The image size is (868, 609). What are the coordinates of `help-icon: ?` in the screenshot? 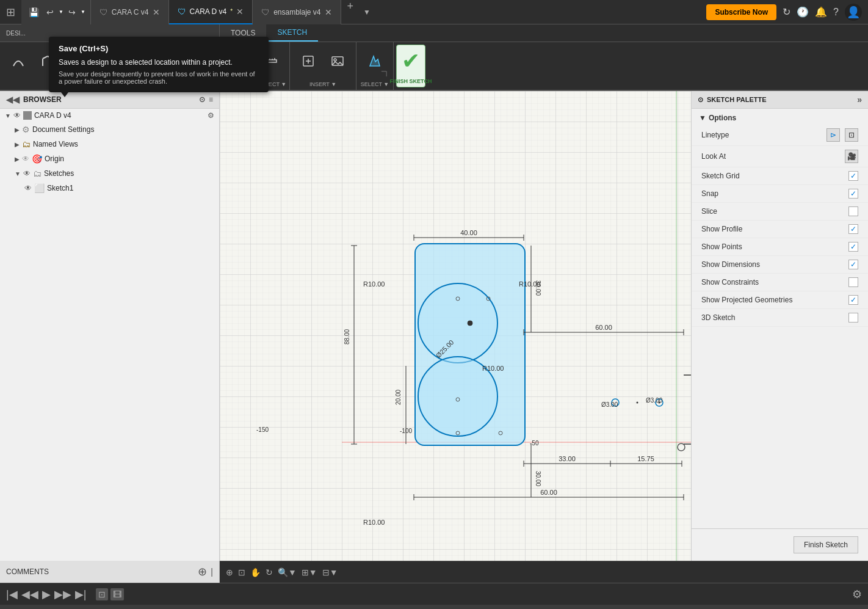 It's located at (836, 12).